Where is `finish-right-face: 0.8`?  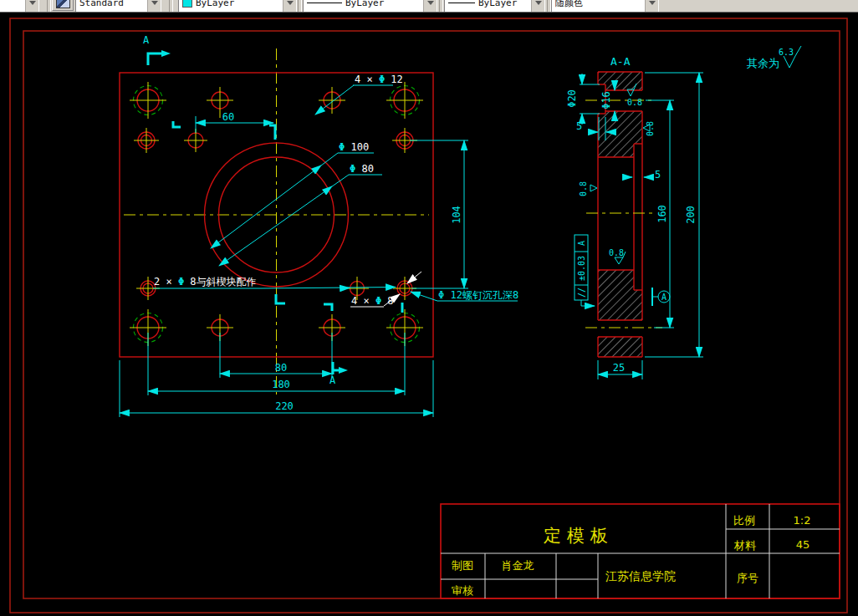
finish-right-face: 0.8 is located at coordinates (649, 129).